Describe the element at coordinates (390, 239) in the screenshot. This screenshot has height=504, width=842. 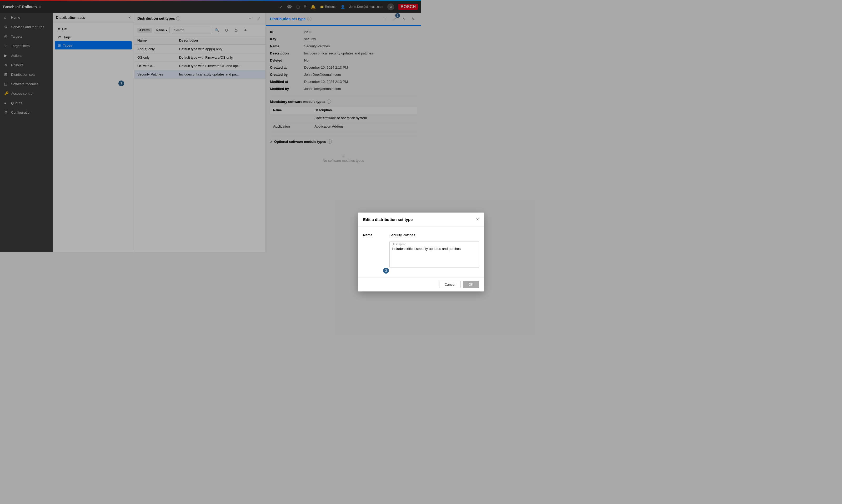
I see `modal-body: Name Security Patches Description Includ…` at that location.